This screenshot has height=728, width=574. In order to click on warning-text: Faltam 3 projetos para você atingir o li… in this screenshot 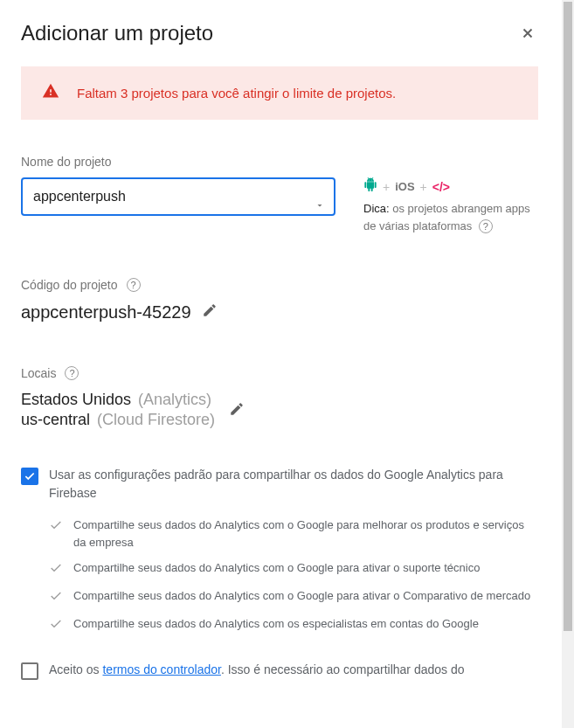, I will do `click(236, 93)`.